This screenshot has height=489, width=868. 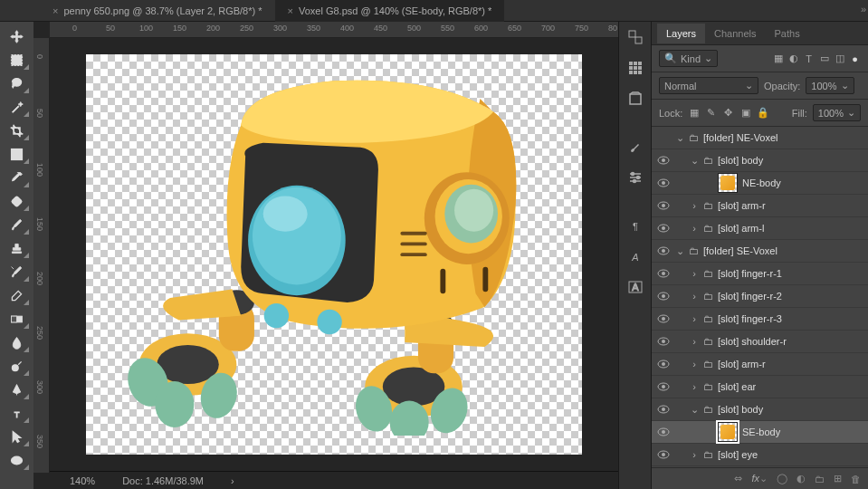 What do you see at coordinates (635, 256) in the screenshot?
I see `panel-icon-character: A` at bounding box center [635, 256].